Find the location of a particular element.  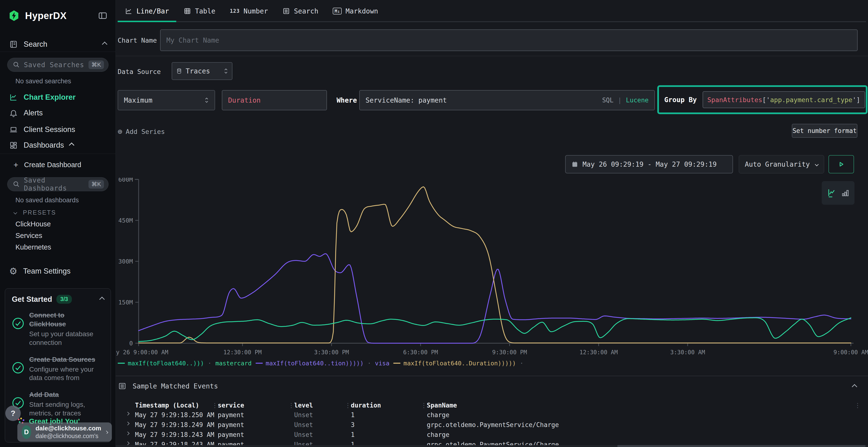

shortcut-badge: ⌘K is located at coordinates (96, 184).